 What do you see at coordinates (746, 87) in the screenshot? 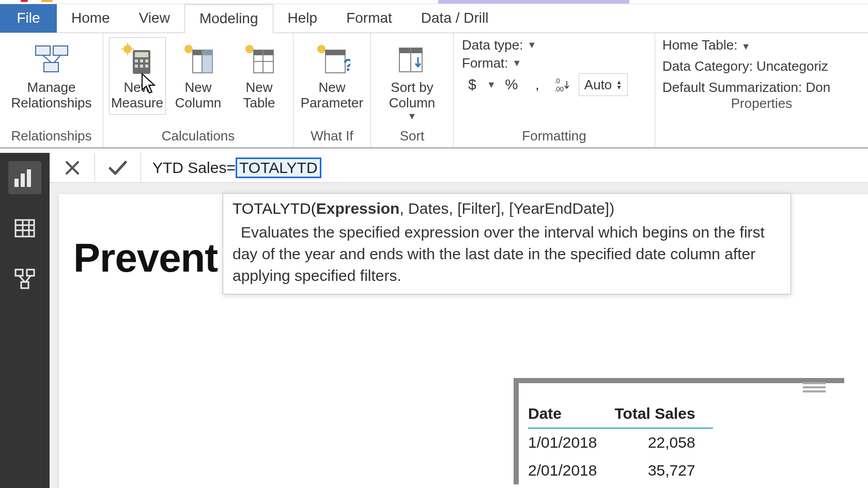
I see `default-summarization-label: Default Summarization: Don` at bounding box center [746, 87].